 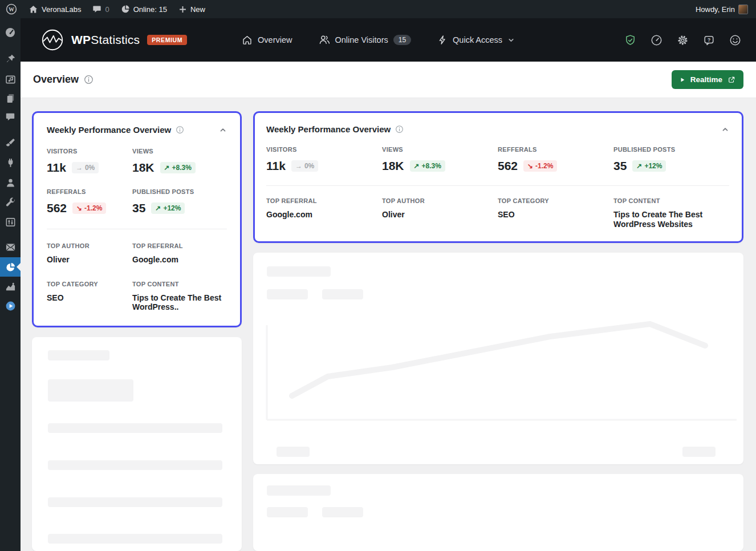 What do you see at coordinates (10, 79) in the screenshot?
I see `sidebar-item-media` at bounding box center [10, 79].